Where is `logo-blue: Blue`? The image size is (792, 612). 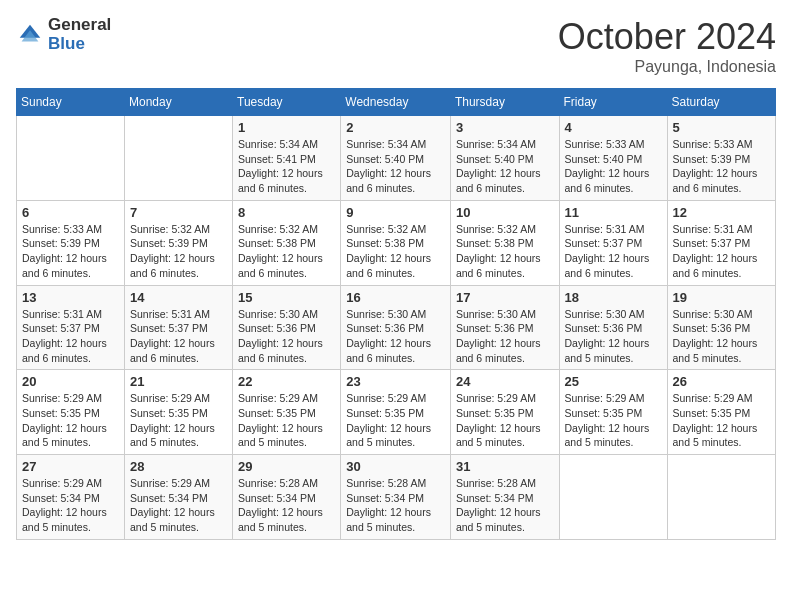
logo-blue: Blue is located at coordinates (80, 44).